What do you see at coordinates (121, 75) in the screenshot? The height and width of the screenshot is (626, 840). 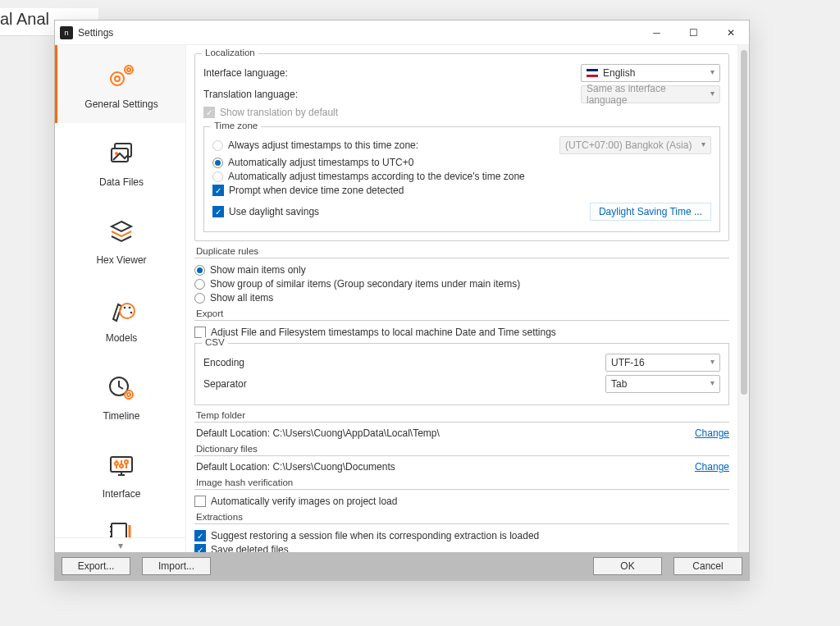 I see `gears-icon` at bounding box center [121, 75].